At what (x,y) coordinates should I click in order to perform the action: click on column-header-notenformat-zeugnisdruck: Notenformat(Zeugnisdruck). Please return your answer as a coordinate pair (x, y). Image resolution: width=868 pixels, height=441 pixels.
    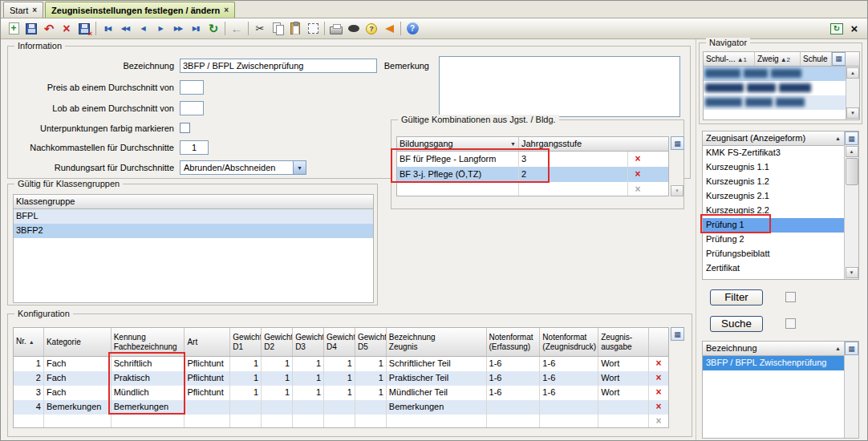
    Looking at the image, I should click on (570, 342).